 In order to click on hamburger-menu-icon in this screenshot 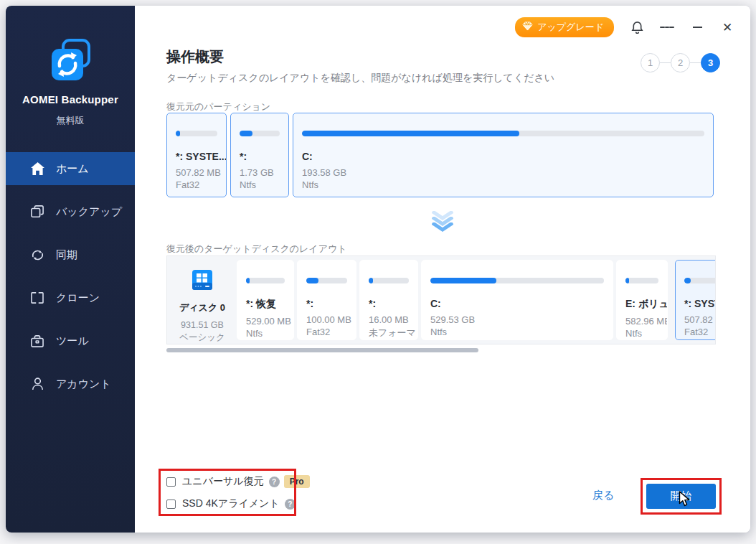, I will do `click(667, 27)`.